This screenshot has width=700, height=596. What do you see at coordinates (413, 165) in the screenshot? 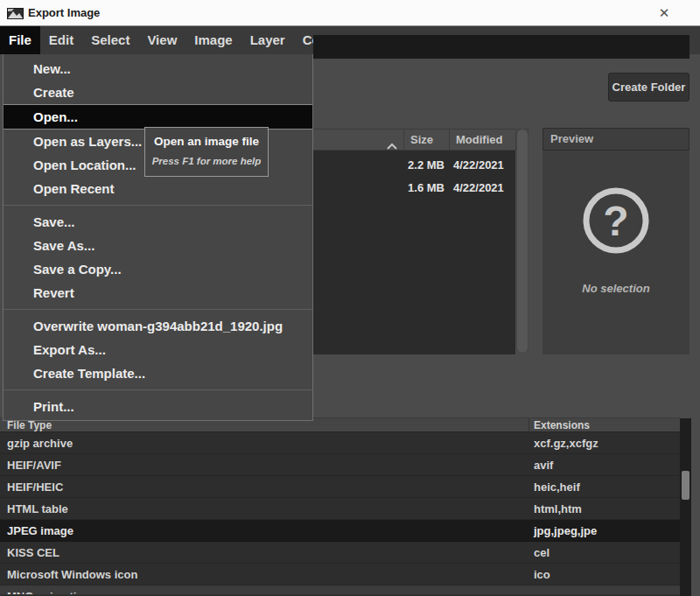
I see `file-row: 2.2 MB 4/22/2021` at bounding box center [413, 165].